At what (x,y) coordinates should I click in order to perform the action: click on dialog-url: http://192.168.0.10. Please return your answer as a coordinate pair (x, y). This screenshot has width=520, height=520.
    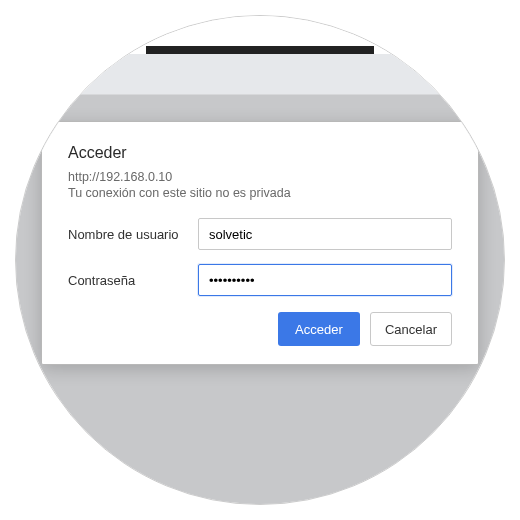
    Looking at the image, I should click on (260, 177).